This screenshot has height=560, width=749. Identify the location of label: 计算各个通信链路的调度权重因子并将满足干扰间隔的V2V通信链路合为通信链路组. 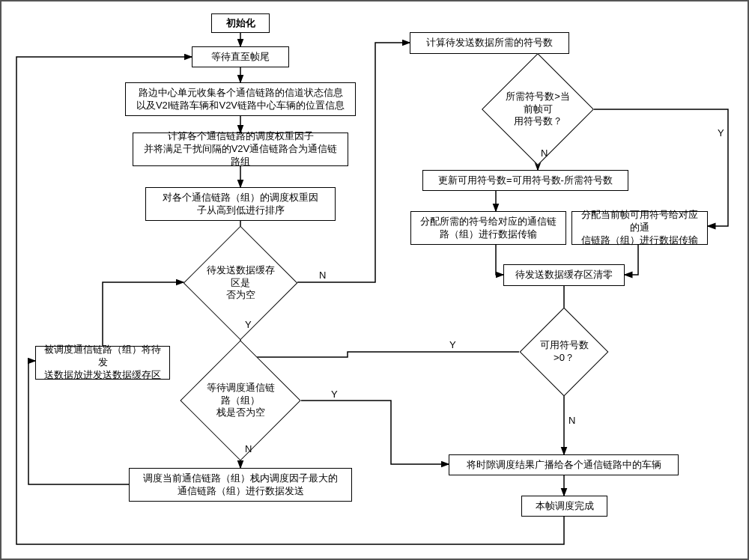
(240, 150).